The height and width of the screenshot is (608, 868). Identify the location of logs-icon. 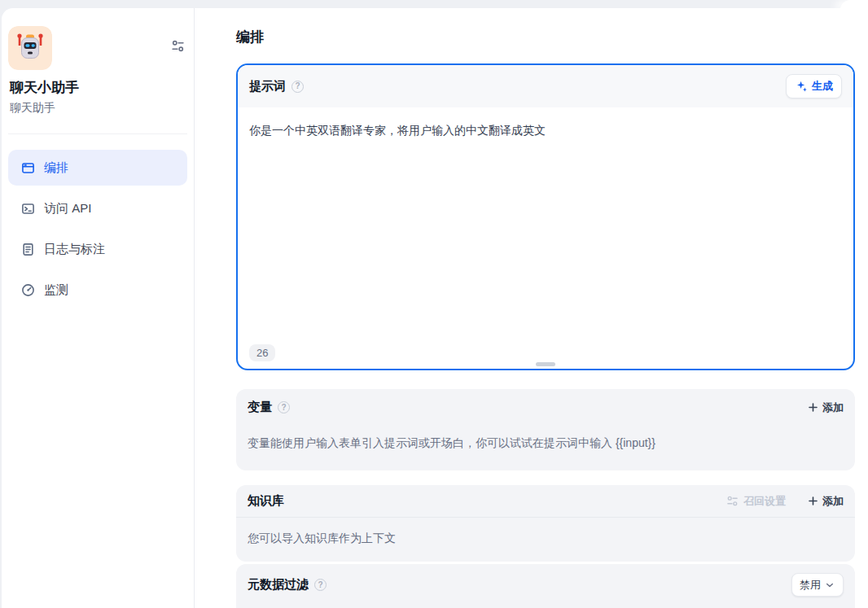
(28, 249).